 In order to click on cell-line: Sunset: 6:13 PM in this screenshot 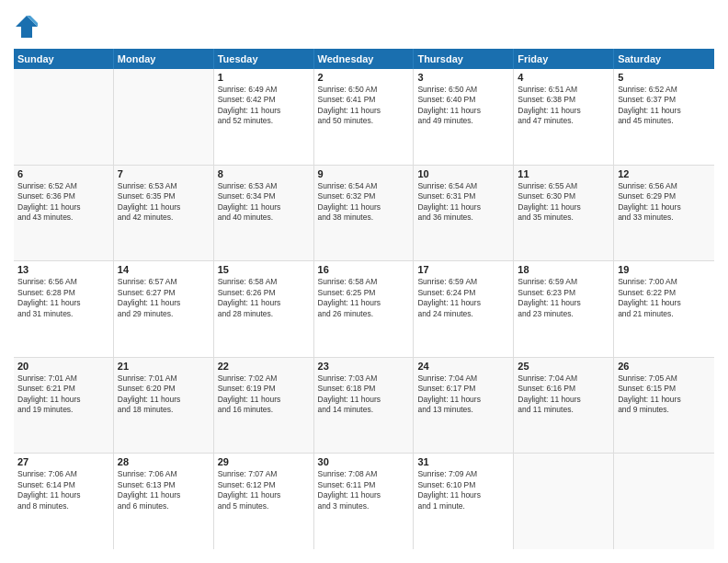, I will do `click(164, 486)`.